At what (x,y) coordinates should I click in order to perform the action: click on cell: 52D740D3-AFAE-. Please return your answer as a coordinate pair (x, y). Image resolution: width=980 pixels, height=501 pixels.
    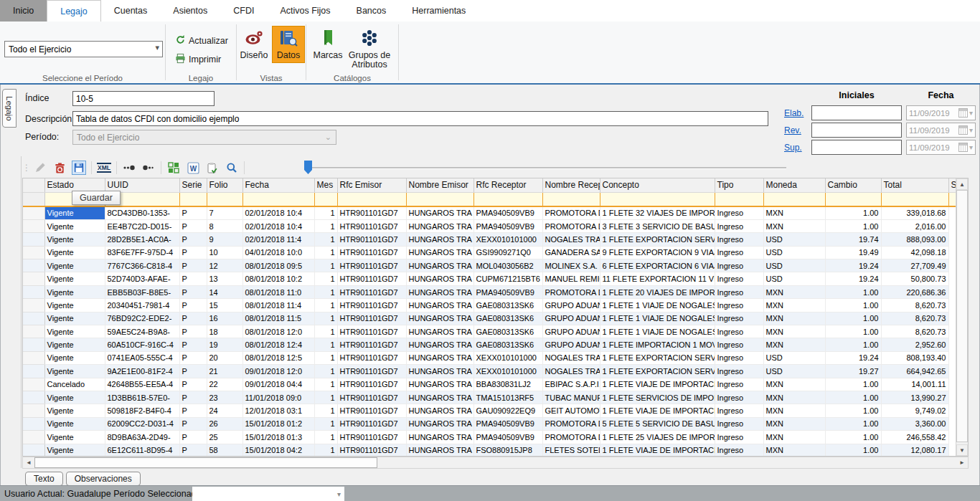
    Looking at the image, I should click on (142, 279).